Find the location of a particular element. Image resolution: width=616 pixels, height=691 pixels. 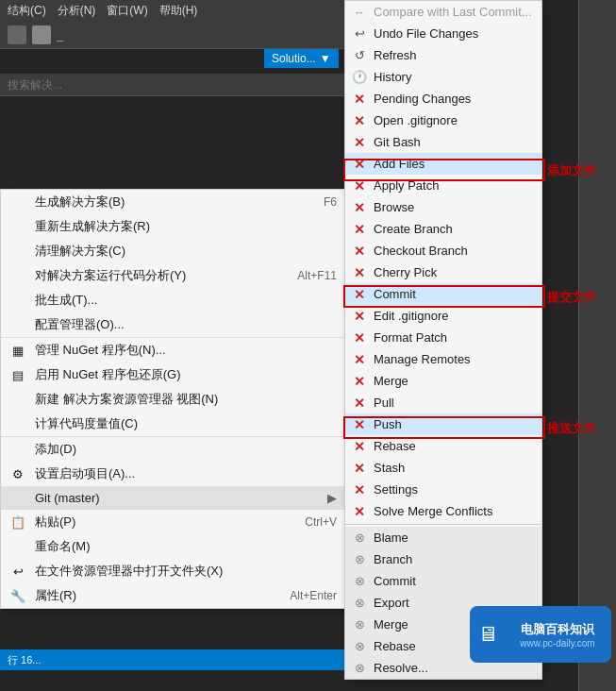

git-menu-cherrypick-label: Cherry Pick is located at coordinates (406, 272).